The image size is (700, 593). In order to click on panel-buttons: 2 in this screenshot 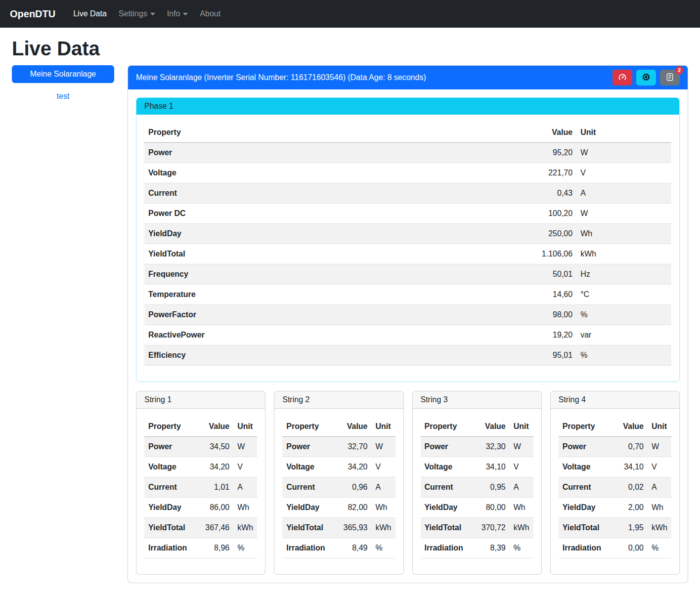, I will do `click(646, 78)`.